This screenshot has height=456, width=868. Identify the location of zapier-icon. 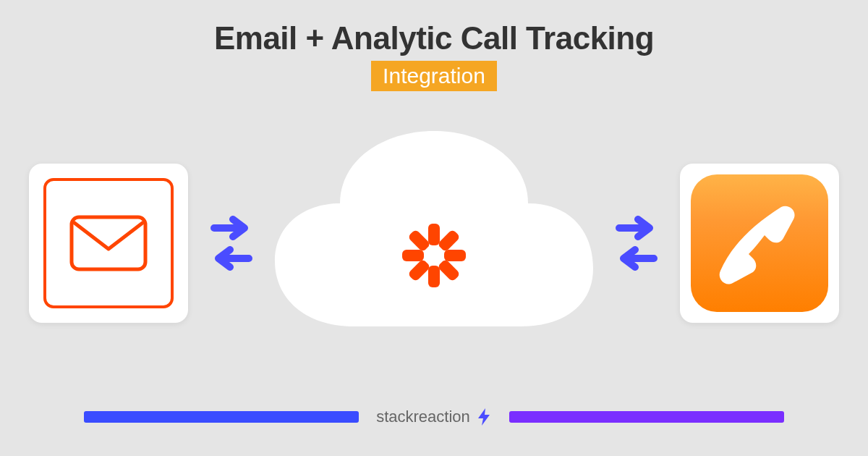
(434, 257).